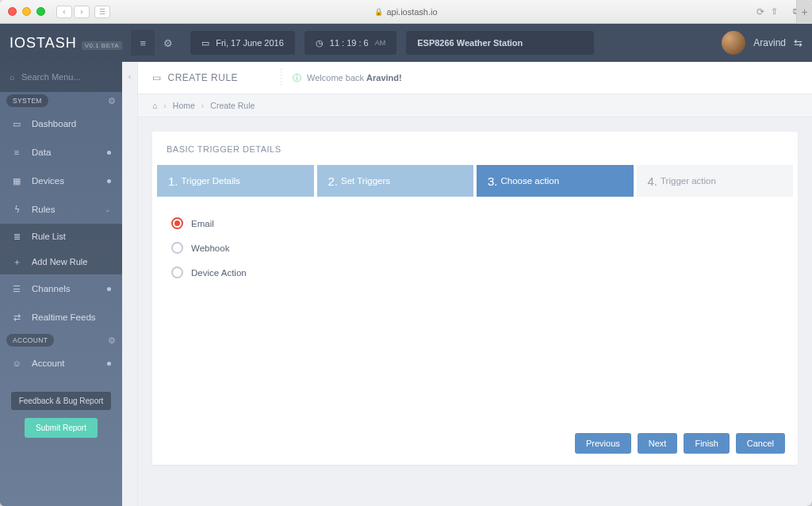 Image resolution: width=812 pixels, height=506 pixels. What do you see at coordinates (27, 11) in the screenshot?
I see `minimize-icon` at bounding box center [27, 11].